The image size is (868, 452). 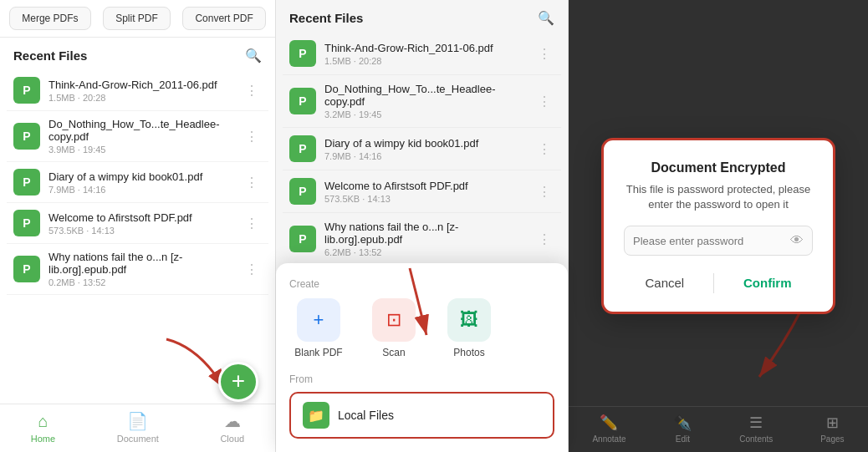 I want to click on fab-plus-icon: +, so click(x=238, y=381).